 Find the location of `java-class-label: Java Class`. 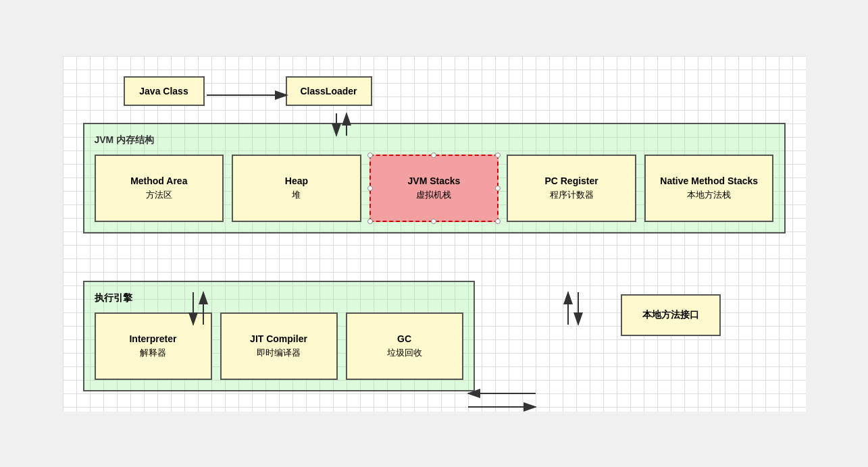

java-class-label: Java Class is located at coordinates (163, 91).